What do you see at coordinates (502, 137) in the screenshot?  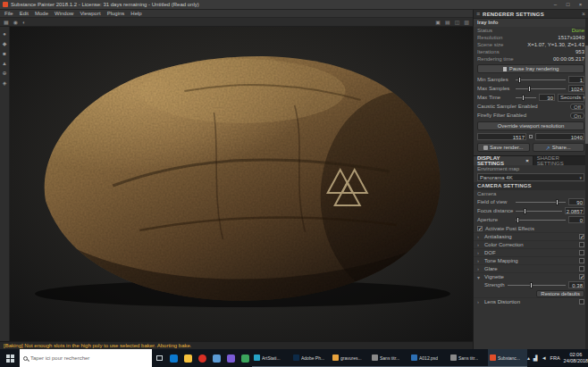 I see `resolution-width-field: 1517` at bounding box center [502, 137].